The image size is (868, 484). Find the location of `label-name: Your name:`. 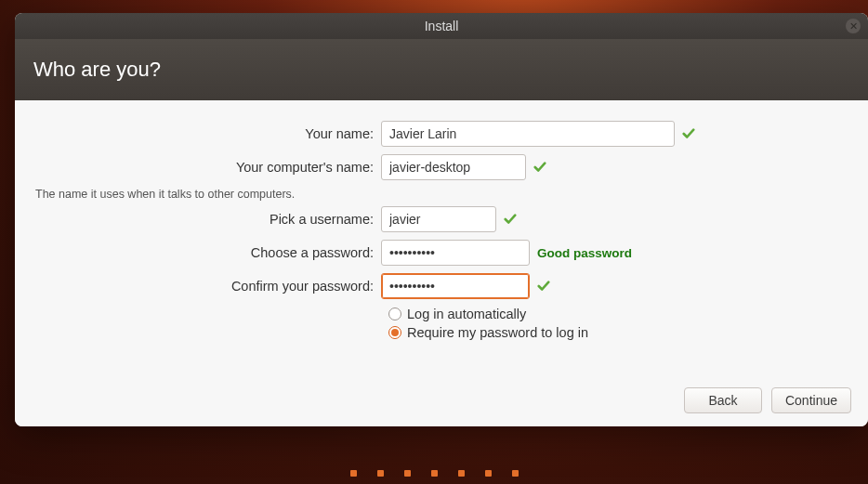

label-name: Your name: is located at coordinates (207, 134).